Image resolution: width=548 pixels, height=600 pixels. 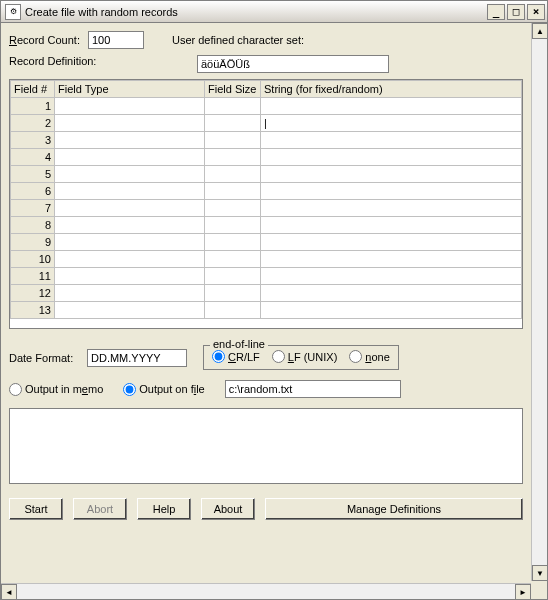 I want to click on eol-lf-radio: LF (UNIX), so click(x=305, y=356).